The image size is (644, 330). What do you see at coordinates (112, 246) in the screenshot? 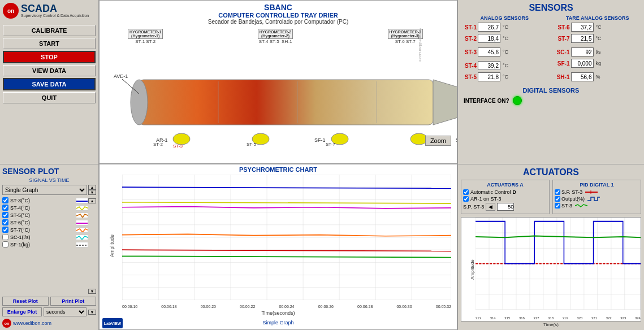
I see `chart-y-label: Amplitude` at bounding box center [112, 246].